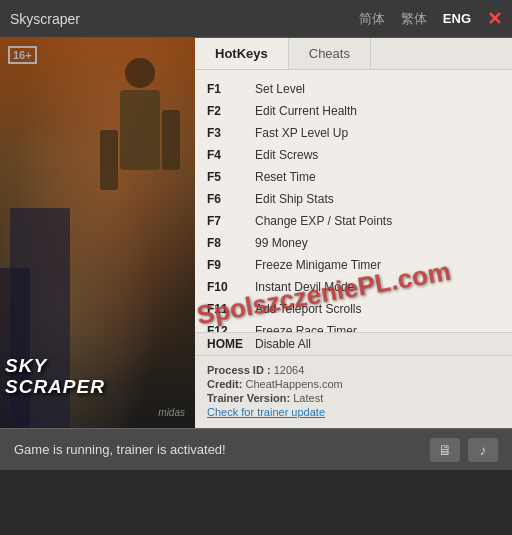 The height and width of the screenshot is (535, 512). I want to click on cheat-desc: Edit Screws, so click(286, 155).